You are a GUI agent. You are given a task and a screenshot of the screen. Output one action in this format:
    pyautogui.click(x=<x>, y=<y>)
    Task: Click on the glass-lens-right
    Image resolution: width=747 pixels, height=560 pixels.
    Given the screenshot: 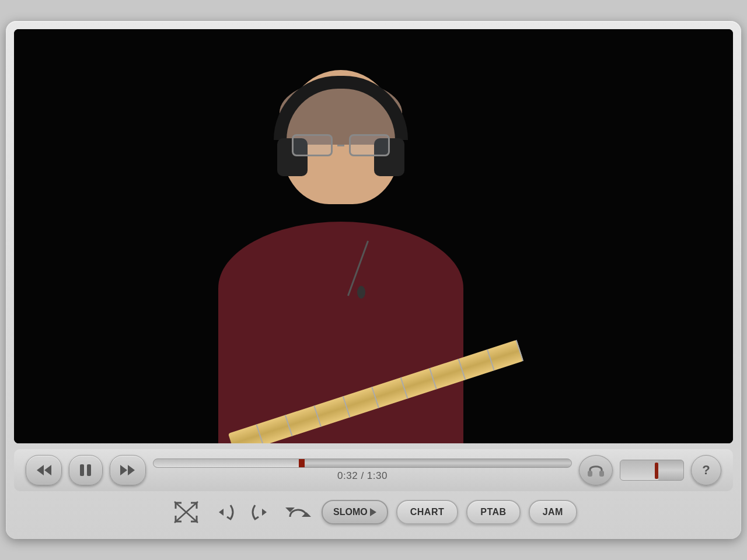 What is the action you would take?
    pyautogui.click(x=369, y=145)
    